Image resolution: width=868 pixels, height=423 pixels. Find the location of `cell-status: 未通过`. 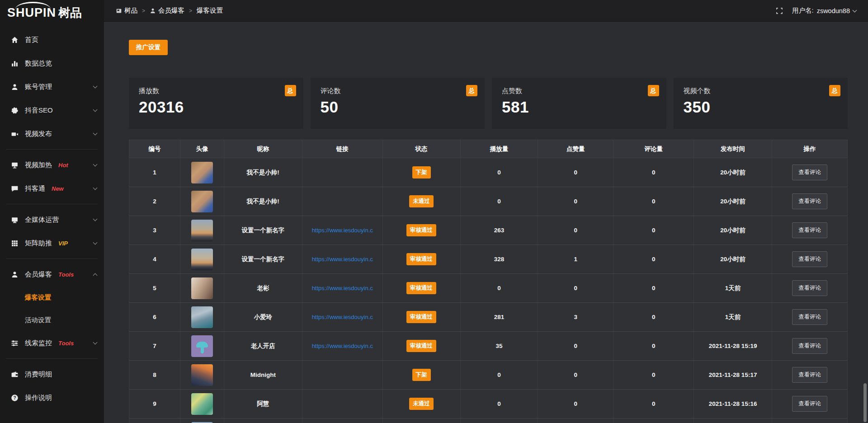

cell-status: 未通过 is located at coordinates (421, 202).